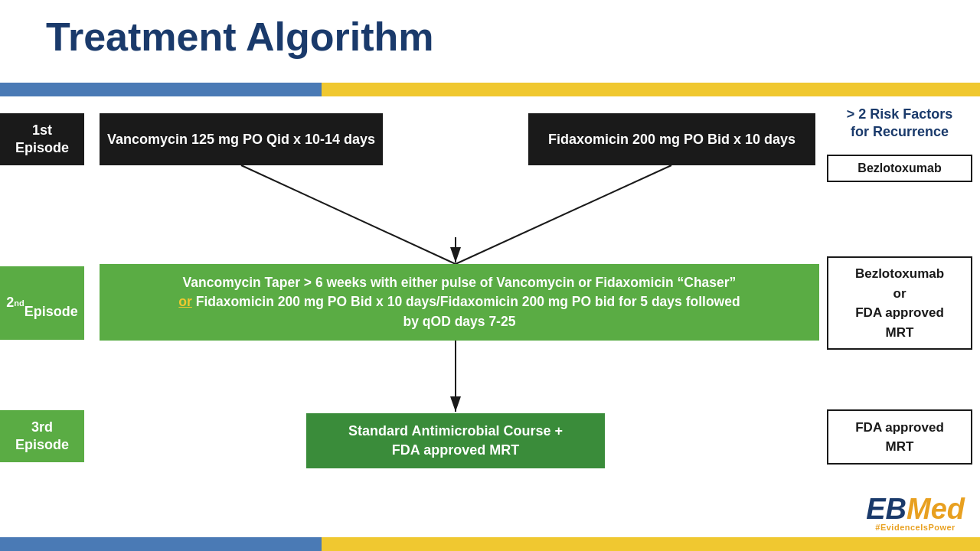 This screenshot has width=980, height=551. I want to click on fda-mrt-box: FDA approvedMRT, so click(900, 437).